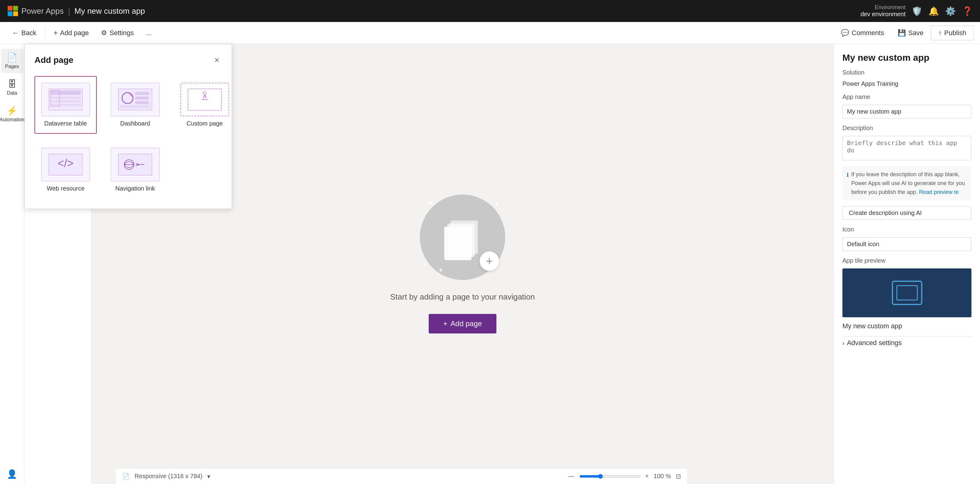  Describe the element at coordinates (16, 33) in the screenshot. I see `back-arrow-icon: ←` at that location.